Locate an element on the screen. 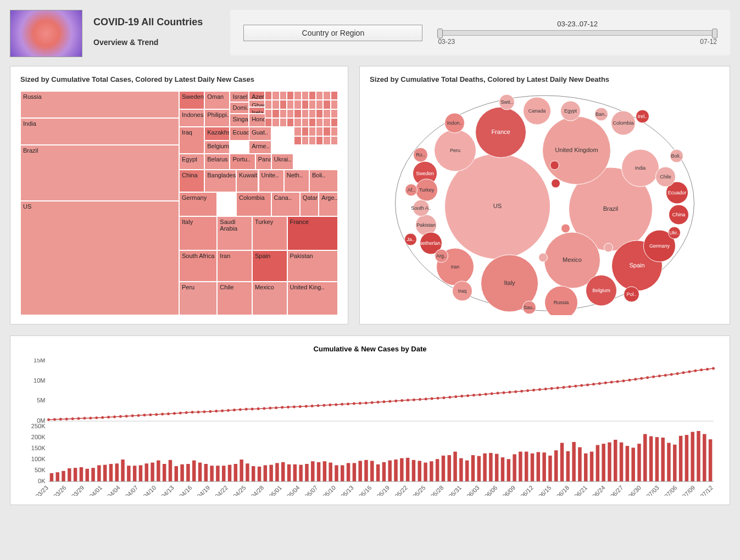 The height and width of the screenshot is (560, 740). treemap-cell: Unite.. is located at coordinates (271, 181).